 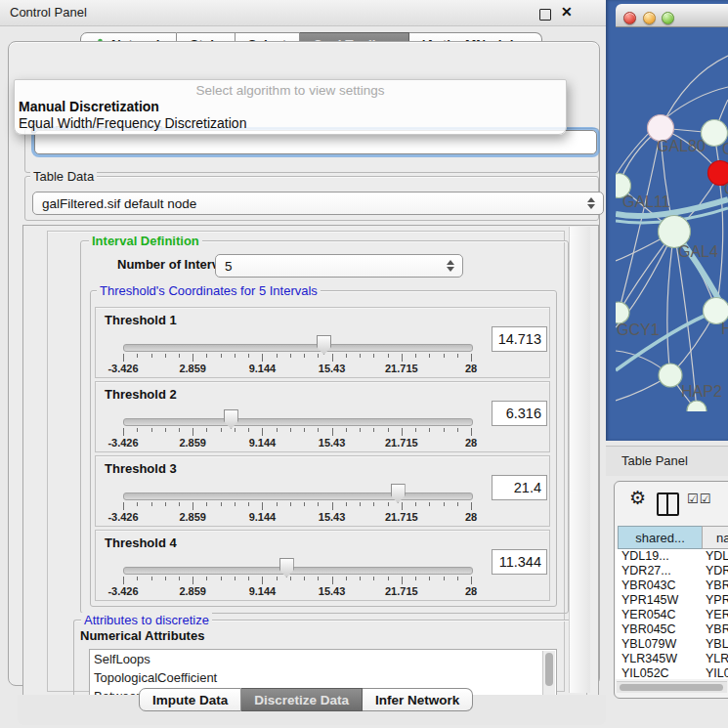 What do you see at coordinates (549, 673) in the screenshot?
I see `list-scrollbar` at bounding box center [549, 673].